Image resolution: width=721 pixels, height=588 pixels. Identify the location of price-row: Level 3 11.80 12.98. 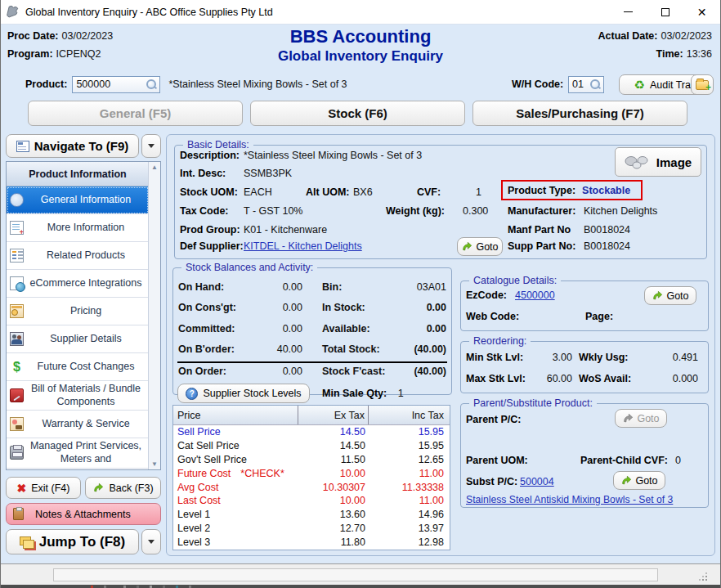
(311, 541).